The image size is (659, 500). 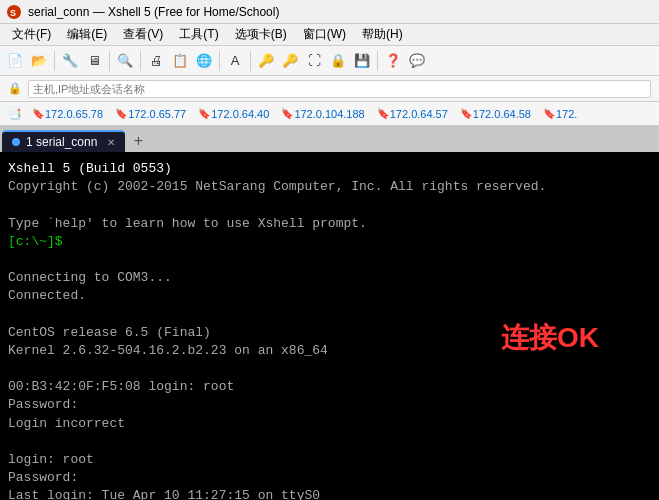 I want to click on title-bar: S serial_conn — Xshell 5 (Free for Home/…, so click(x=330, y=12).